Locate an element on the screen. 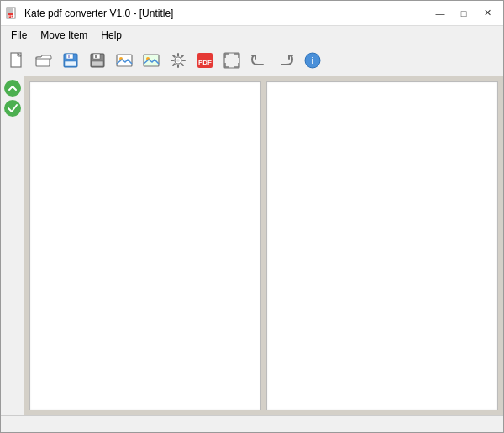 The height and width of the screenshot is (433, 504). close-button: ✕ is located at coordinates (487, 13).